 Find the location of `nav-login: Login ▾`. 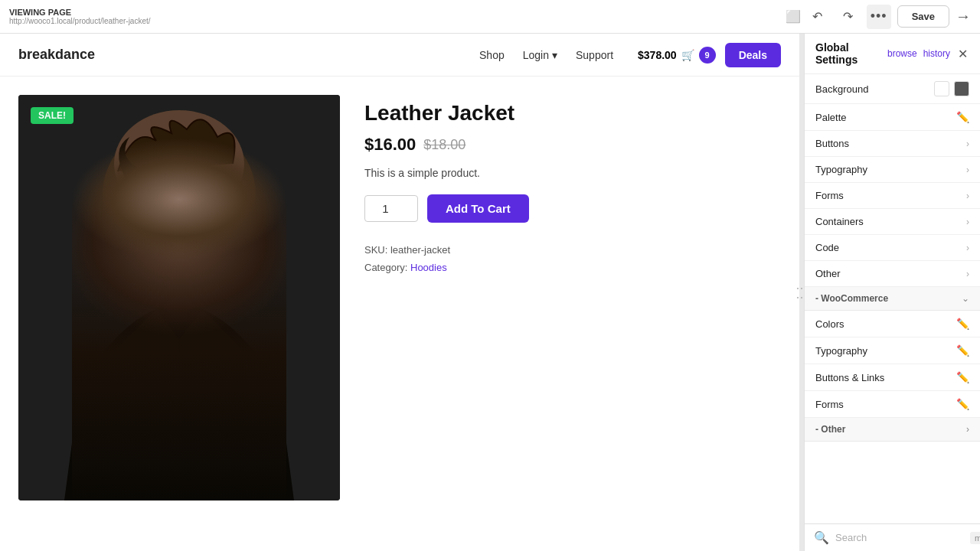

nav-login: Login ▾ is located at coordinates (541, 55).